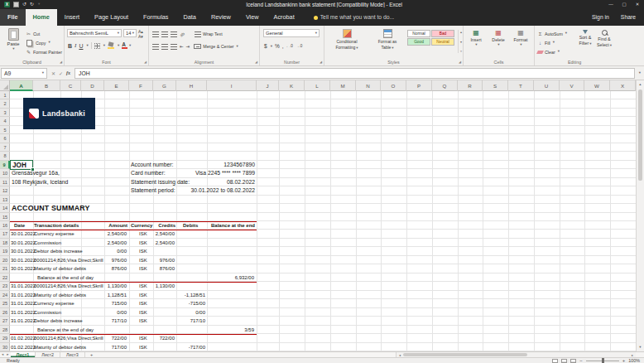  Describe the element at coordinates (156, 17) in the screenshot. I see `tab-formulas: Formulas` at that location.